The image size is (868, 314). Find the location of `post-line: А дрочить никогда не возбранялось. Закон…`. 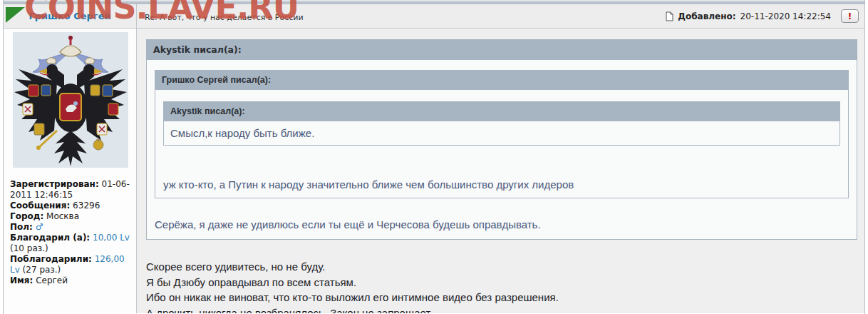

post-line: А дрочить никогда не возбранялось. Закон… is located at coordinates (502, 310).